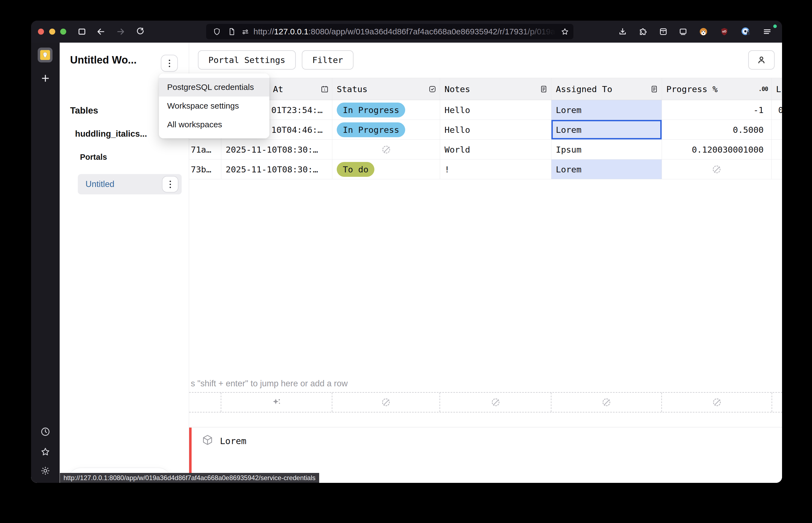  What do you see at coordinates (607, 149) in the screenshot?
I see `cell-assigned: Ipsum` at bounding box center [607, 149].